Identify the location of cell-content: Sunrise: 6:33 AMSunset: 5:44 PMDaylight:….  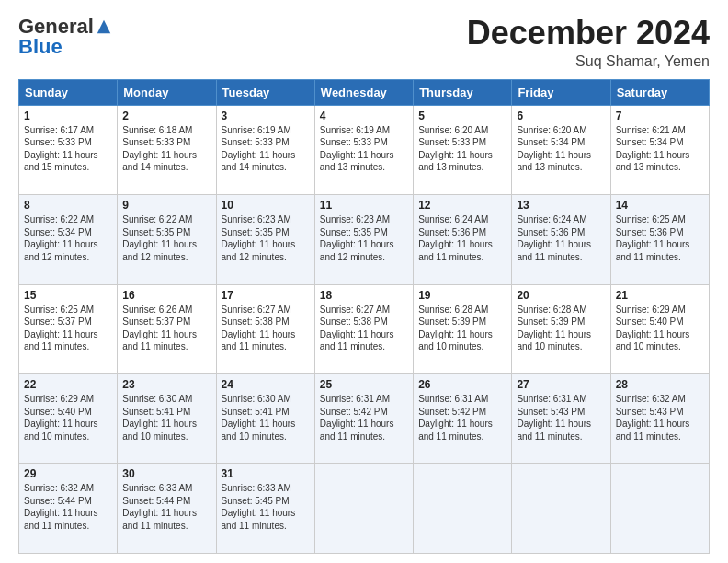
(160, 507).